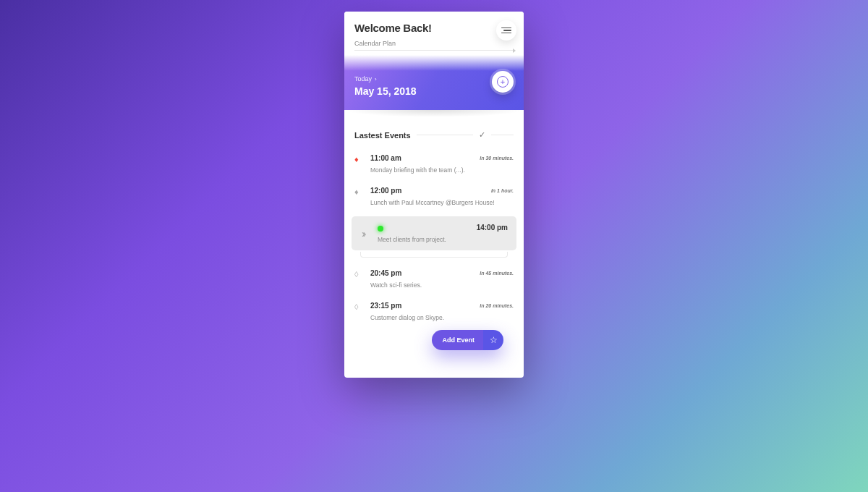 Image resolution: width=868 pixels, height=492 pixels. I want to click on event-desc: Monday briefing with the team (...)., so click(442, 170).